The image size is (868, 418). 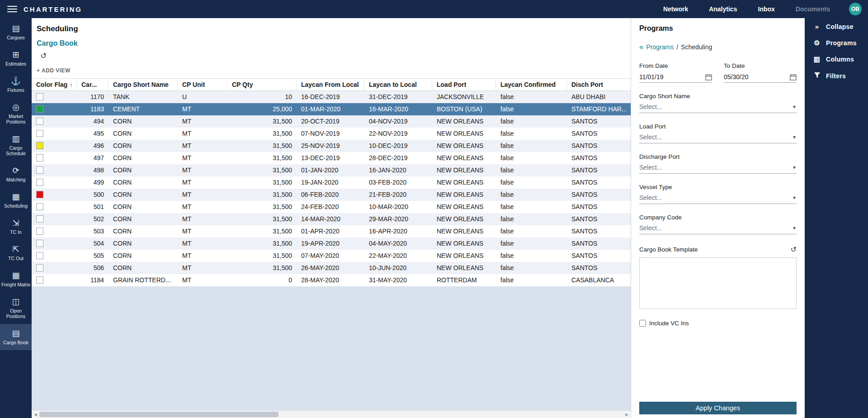 What do you see at coordinates (766, 9) in the screenshot?
I see `nav-inbox: Inbox` at bounding box center [766, 9].